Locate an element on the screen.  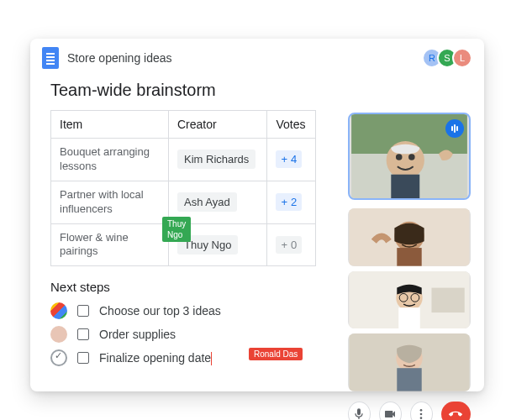
task-label: Order supplies is located at coordinates (138, 334).